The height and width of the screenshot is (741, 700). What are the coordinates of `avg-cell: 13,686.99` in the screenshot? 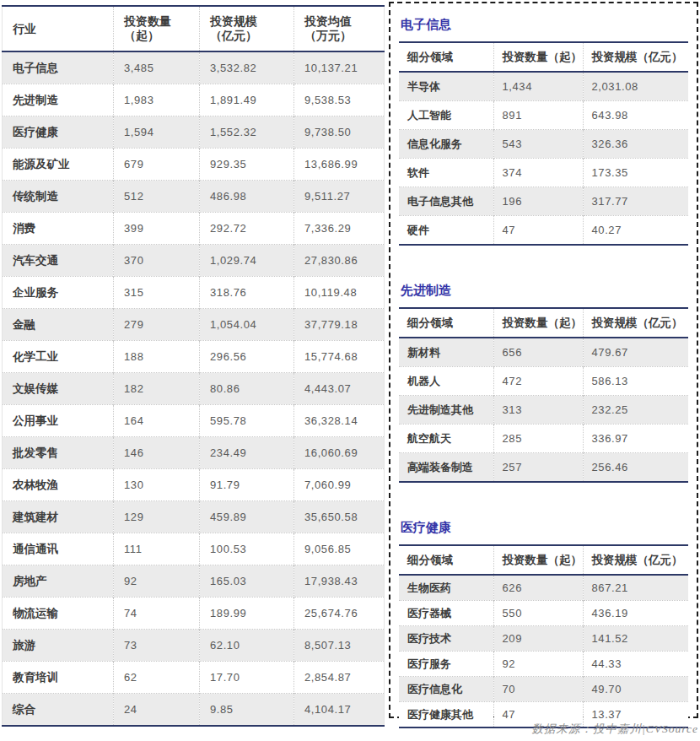 It's located at (339, 165).